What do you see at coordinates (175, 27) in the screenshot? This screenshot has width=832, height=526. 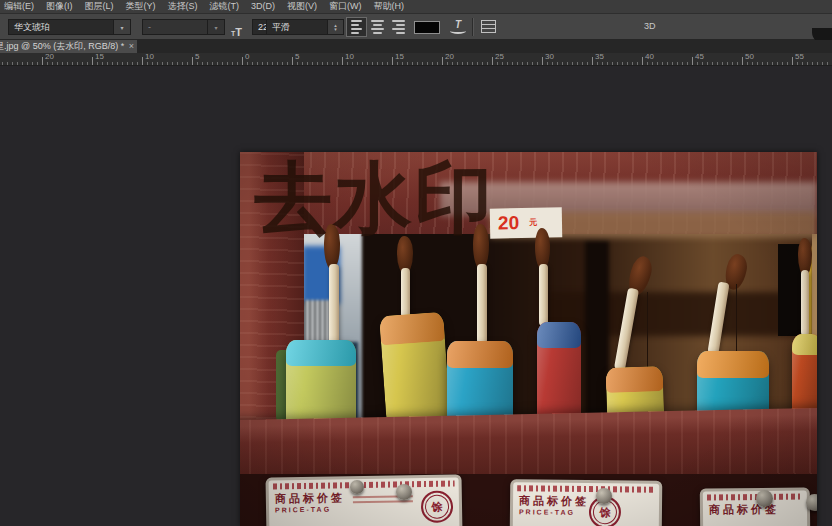 I see `font-style-field: -` at bounding box center [175, 27].